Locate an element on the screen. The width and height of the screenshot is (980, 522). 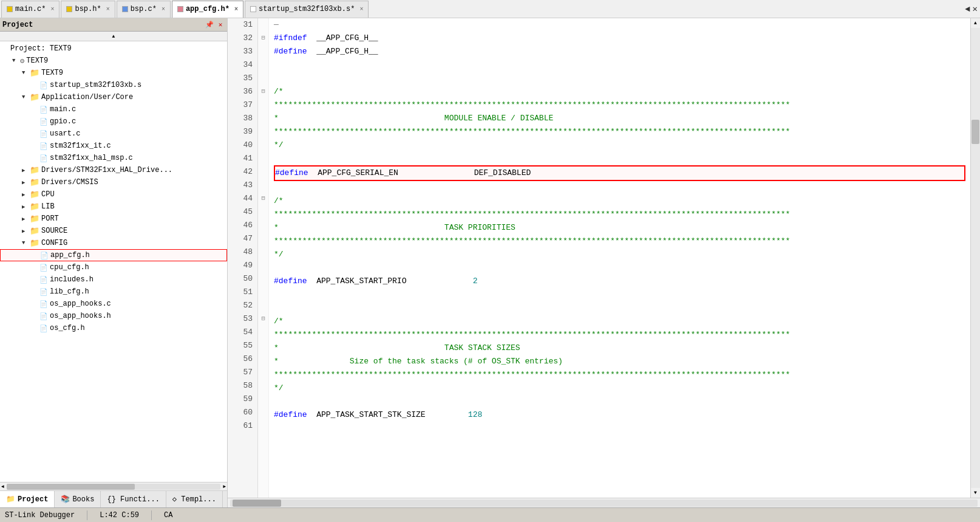
tree-item-lib: ▶ 📁 LIB is located at coordinates (114, 207).